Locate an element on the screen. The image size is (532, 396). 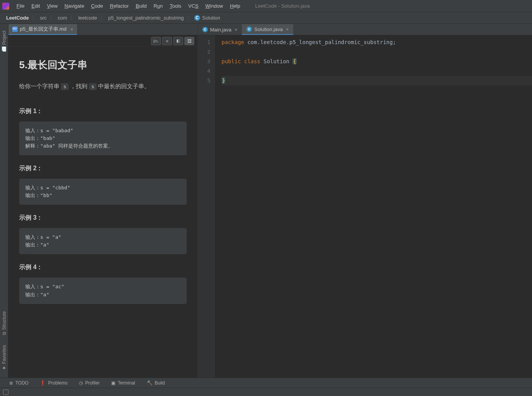
code-tab-label: Solution.java is located at coordinates (268, 29).